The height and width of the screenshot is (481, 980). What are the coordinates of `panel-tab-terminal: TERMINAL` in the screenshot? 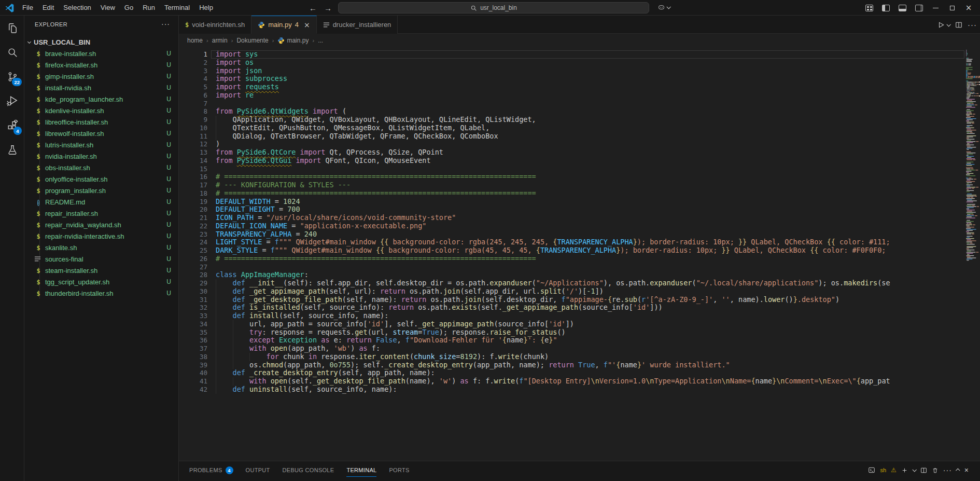 It's located at (361, 470).